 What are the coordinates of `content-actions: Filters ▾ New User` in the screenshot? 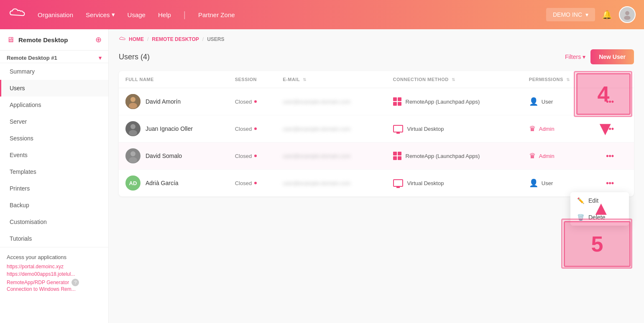 It's located at (600, 57).